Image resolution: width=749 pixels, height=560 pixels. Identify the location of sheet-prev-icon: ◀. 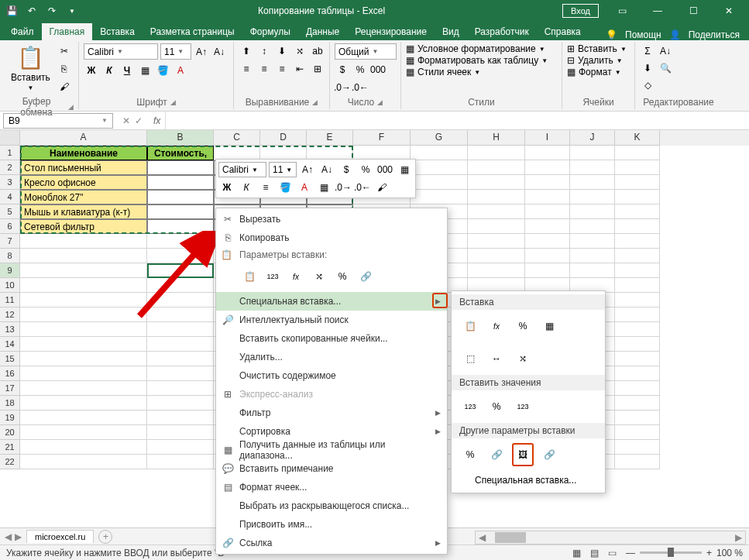
(8, 537).